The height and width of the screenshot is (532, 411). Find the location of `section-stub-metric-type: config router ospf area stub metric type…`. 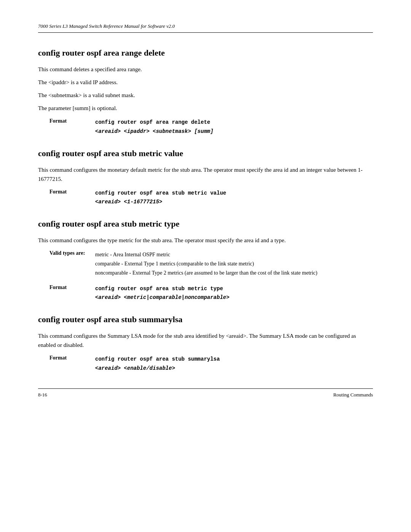

section-stub-metric-type: config router ospf area stub metric type… is located at coordinates (206, 260).